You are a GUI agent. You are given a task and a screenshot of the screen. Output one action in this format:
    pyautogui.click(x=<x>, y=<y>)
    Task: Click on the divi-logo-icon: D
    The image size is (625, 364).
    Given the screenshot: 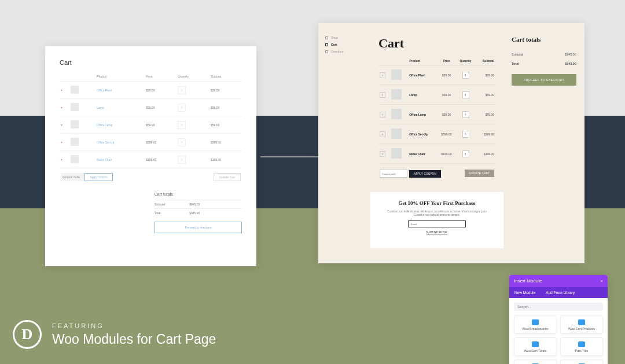 What is the action you would take?
    pyautogui.click(x=27, y=334)
    